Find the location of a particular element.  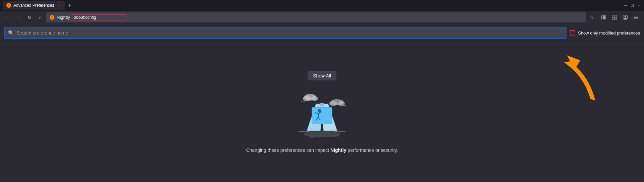

extensions-button is located at coordinates (614, 17).